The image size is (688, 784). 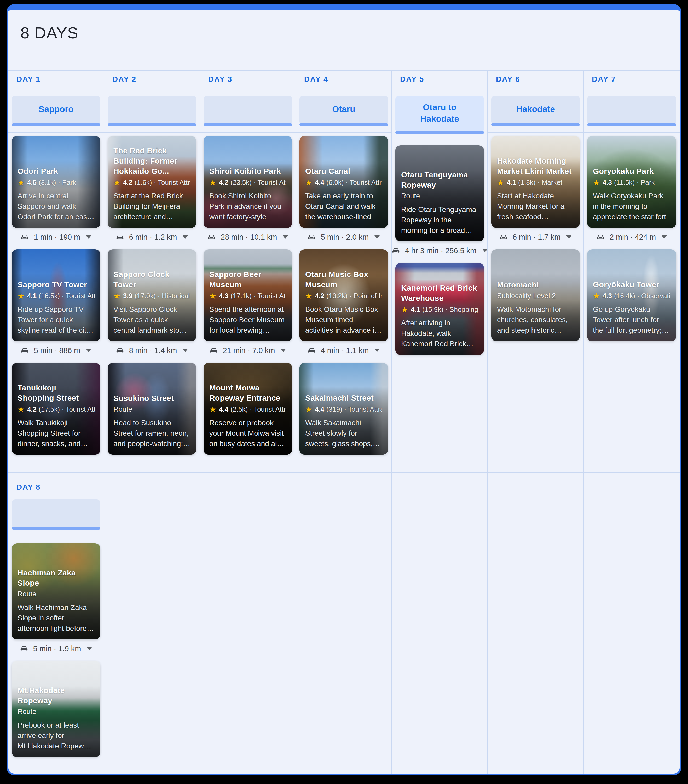 What do you see at coordinates (354, 410) in the screenshot?
I see `rating-meta: (319) · Tourist Attract...` at bounding box center [354, 410].